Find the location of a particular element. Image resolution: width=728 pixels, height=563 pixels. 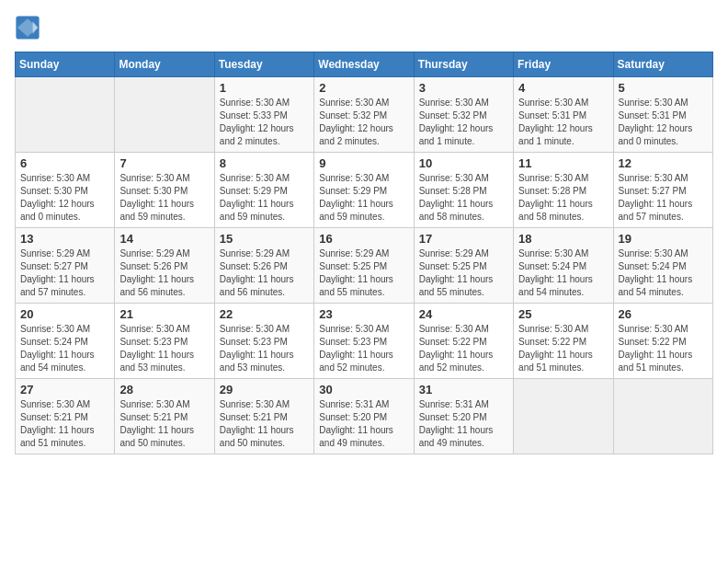

weekday-header: Tuesday is located at coordinates (264, 64).